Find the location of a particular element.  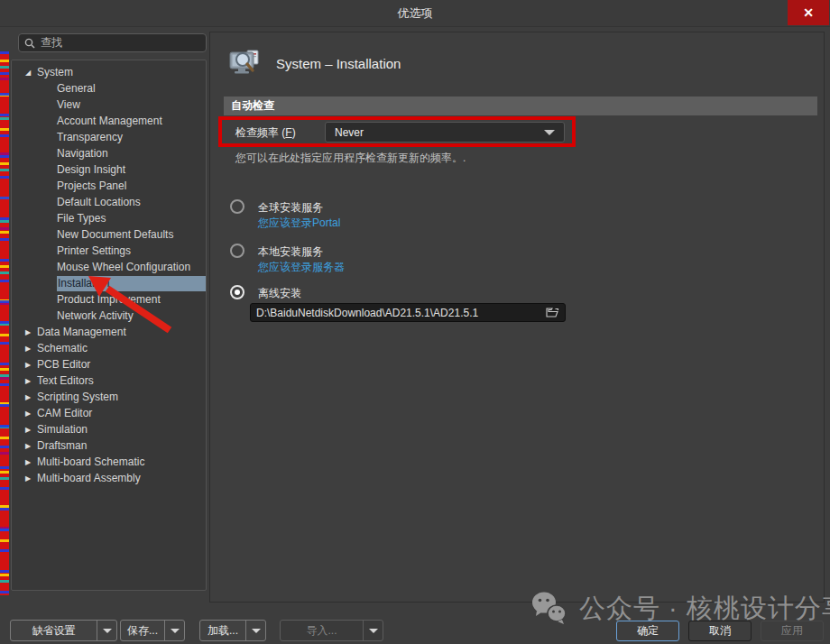

section-title: 自动检查 is located at coordinates (253, 106).